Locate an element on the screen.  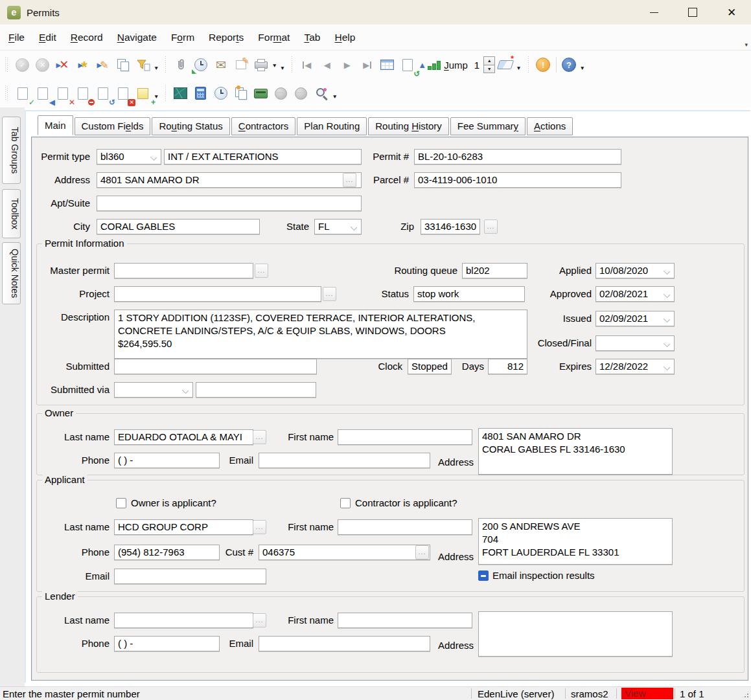
permit-type-combo: bl360 is located at coordinates (129, 157).